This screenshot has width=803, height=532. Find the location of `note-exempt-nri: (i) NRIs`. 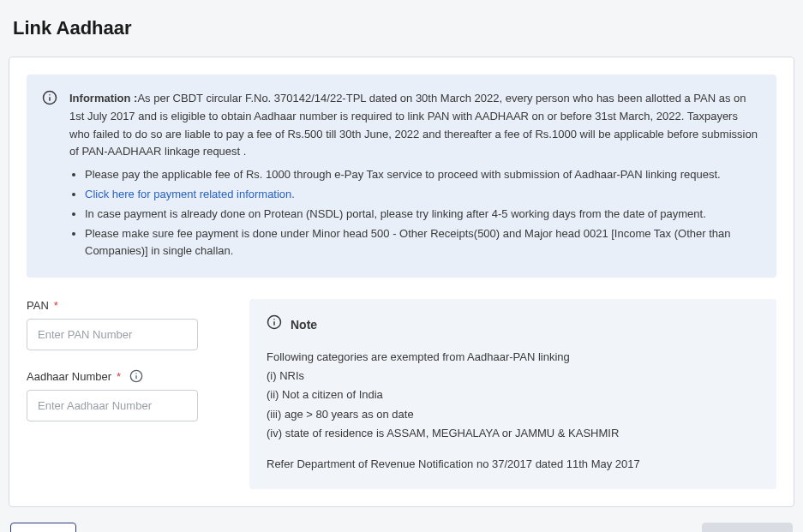

note-exempt-nri: (i) NRIs is located at coordinates (285, 375).